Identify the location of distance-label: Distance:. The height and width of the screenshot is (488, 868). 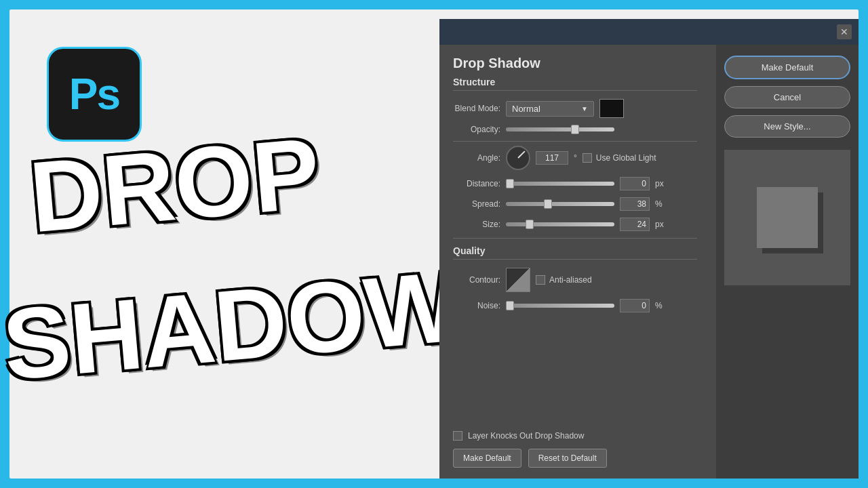
(477, 184).